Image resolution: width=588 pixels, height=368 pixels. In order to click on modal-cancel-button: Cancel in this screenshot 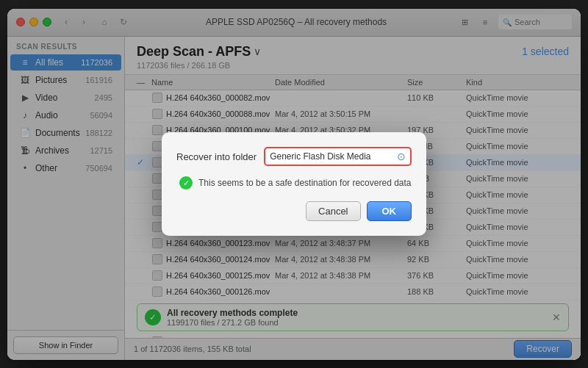, I will do `click(333, 212)`.